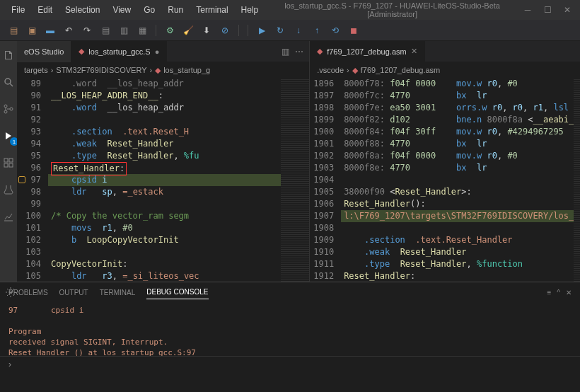 The width and height of the screenshot is (580, 392). What do you see at coordinates (298, 30) in the screenshot?
I see `step-into-icon: ↓` at bounding box center [298, 30].